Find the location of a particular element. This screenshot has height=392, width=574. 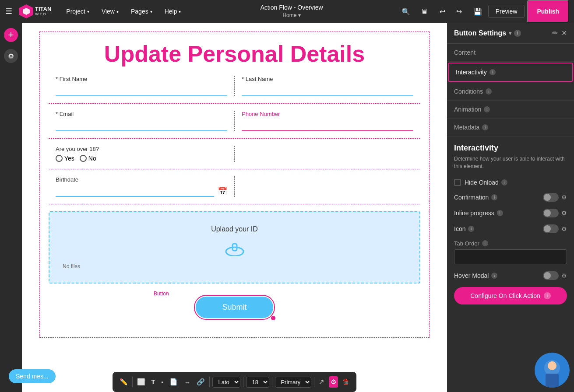

hover-modal-toggle is located at coordinates (551, 276).